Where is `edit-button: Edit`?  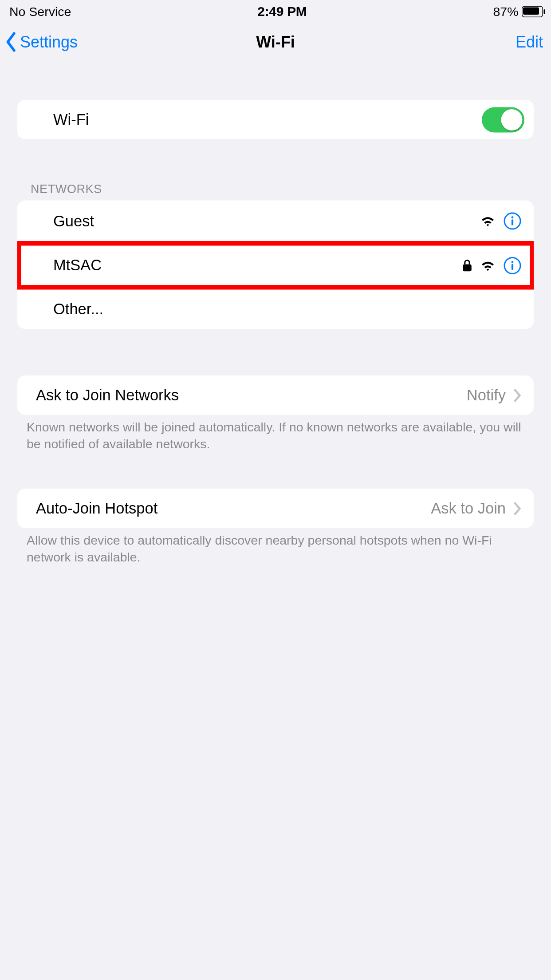 edit-button: Edit is located at coordinates (529, 42).